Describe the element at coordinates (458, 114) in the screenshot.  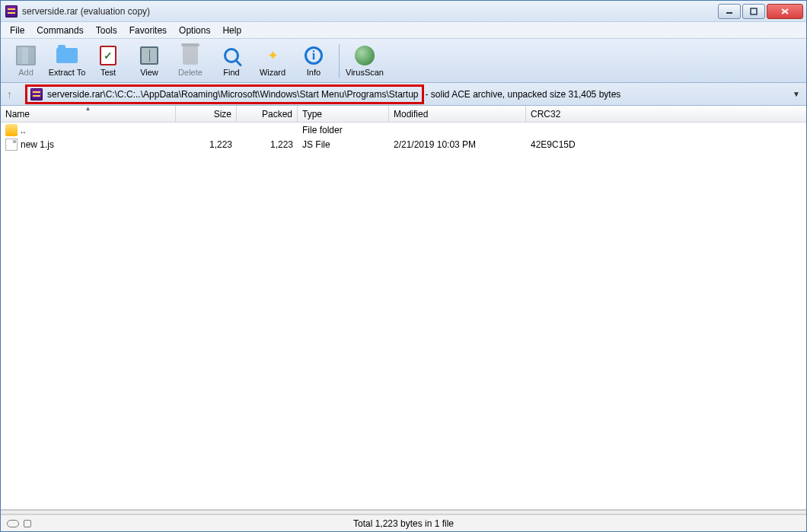
I see `col-modified: Modified` at that location.